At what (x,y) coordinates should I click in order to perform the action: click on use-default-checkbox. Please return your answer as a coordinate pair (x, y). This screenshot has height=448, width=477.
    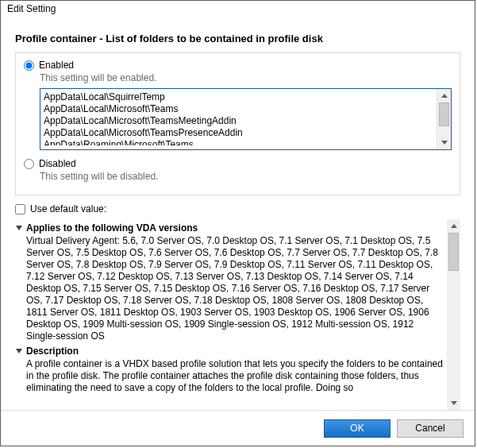
    Looking at the image, I should click on (21, 210).